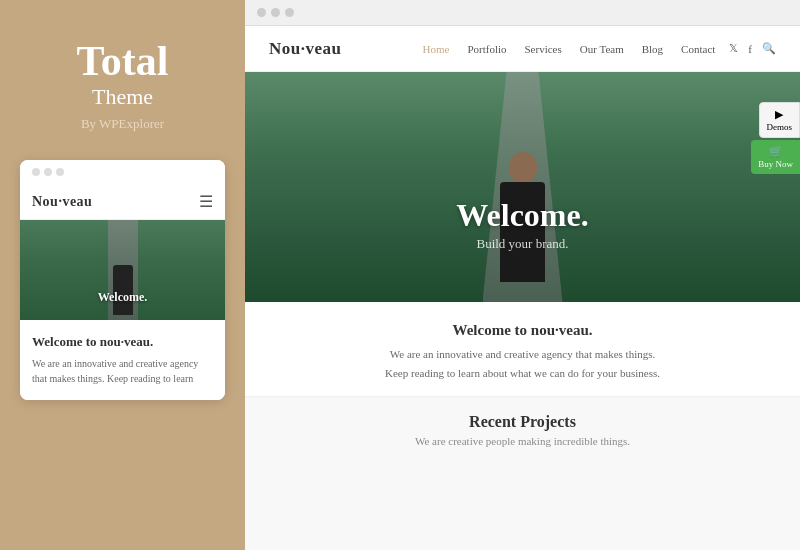  What do you see at coordinates (122, 280) in the screenshot?
I see `mobile-preview-card: Nou·veau ☰ Welcome. Welcome to nou·veau.…` at bounding box center [122, 280].